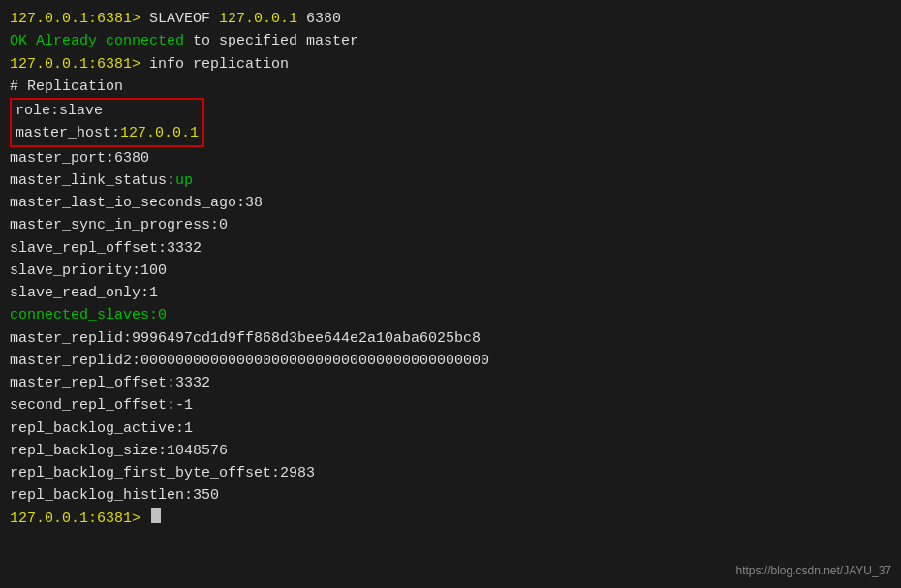 The image size is (901, 588). Describe the element at coordinates (79, 19) in the screenshot. I see `prompt-1: 127.0.0.1:6381>` at that location.